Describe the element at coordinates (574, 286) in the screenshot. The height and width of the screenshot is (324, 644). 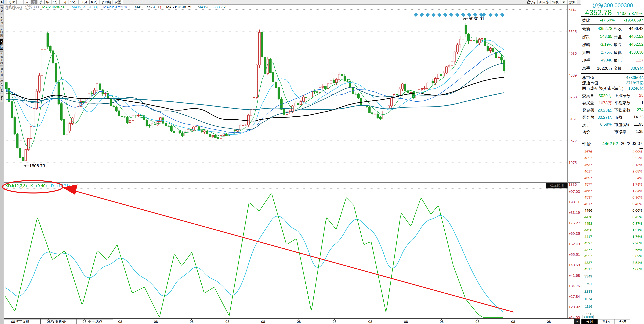
I see `kdj-axis-label: +34.76` at that location.